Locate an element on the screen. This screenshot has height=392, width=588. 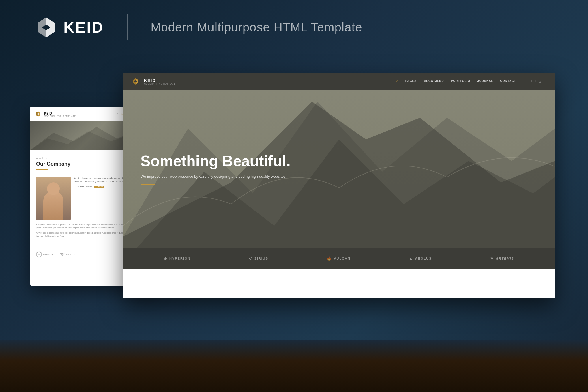
bl-client-vature: vature is located at coordinates (69, 254).